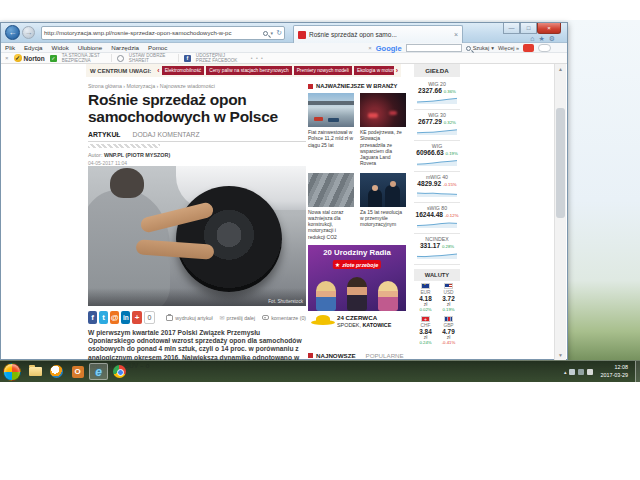 This screenshot has height=480, width=640. I want to click on news-tile: Fiat zainwestował w Polsce 11,2 mld zł w…, so click(331, 130).